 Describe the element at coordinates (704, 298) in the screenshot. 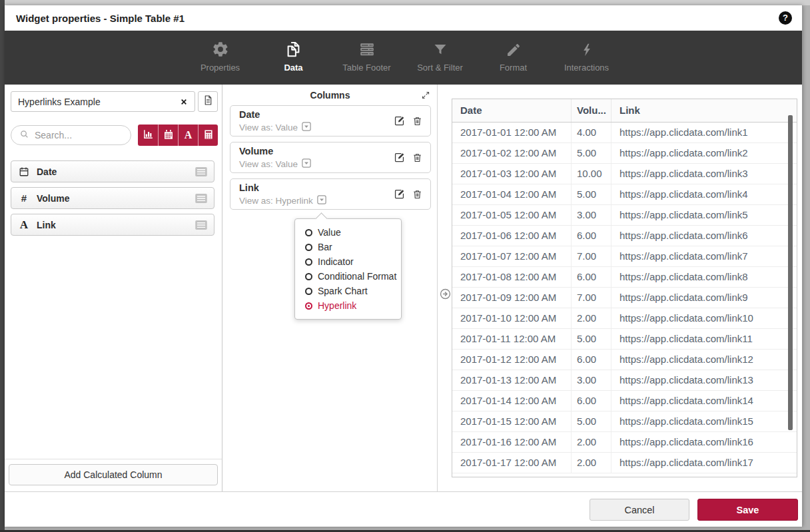

I see `cell-link: https://app.clicdata.com/link9` at that location.